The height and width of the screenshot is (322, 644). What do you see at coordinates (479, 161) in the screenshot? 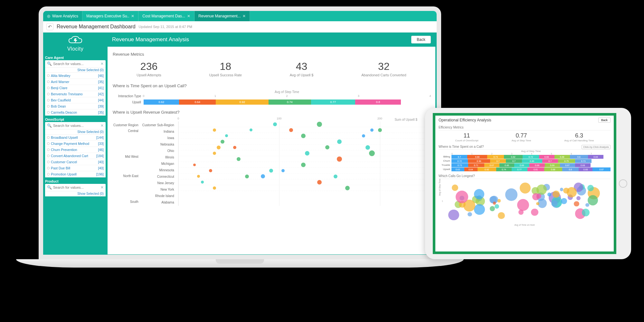
I see `bar-segment: 0.98` at bounding box center [479, 161].